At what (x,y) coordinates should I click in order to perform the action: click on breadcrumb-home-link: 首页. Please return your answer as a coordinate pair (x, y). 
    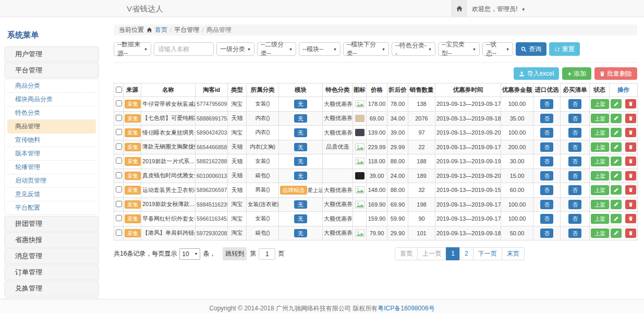
    Looking at the image, I should click on (161, 30).